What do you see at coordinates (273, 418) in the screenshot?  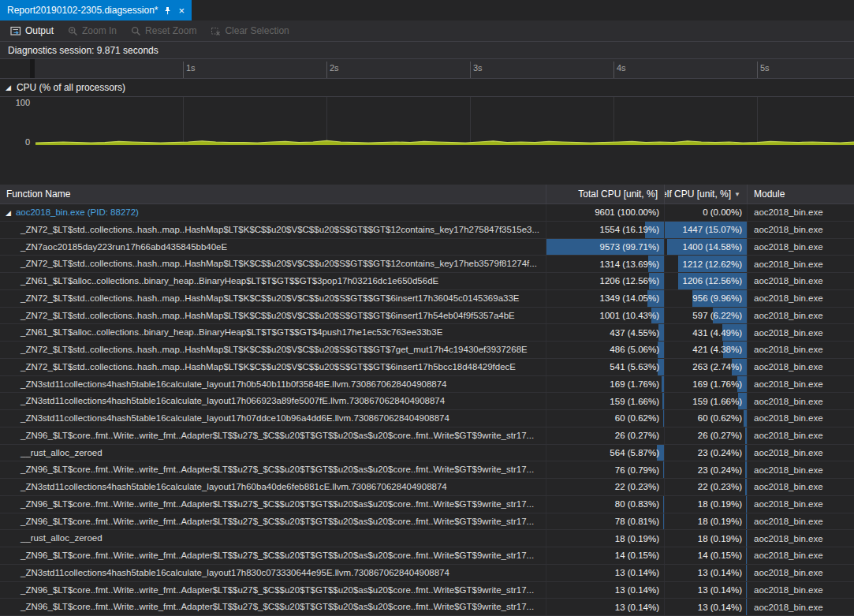 I see `function-name-cell: _ZN3std11collections4hash5table16calcula…` at bounding box center [273, 418].